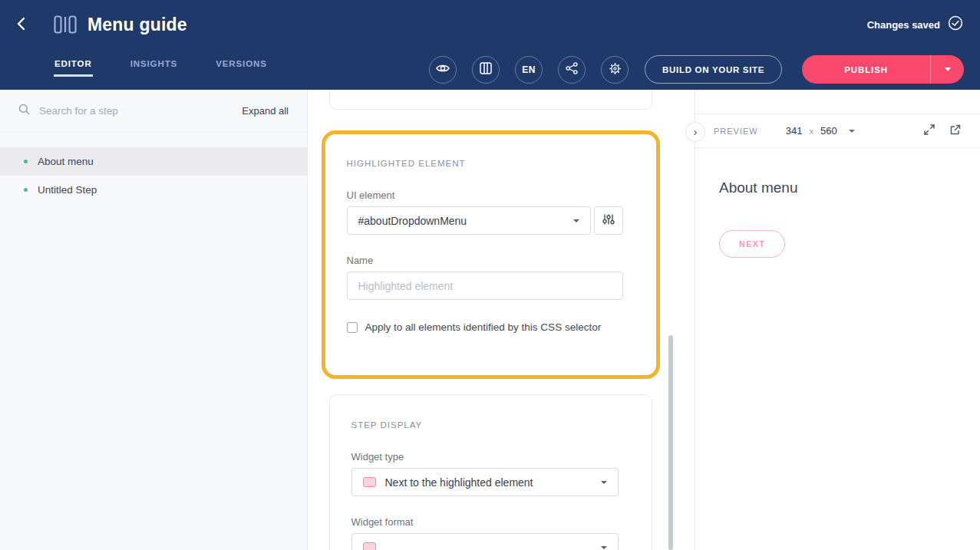 This screenshot has height=550, width=980. Describe the element at coordinates (838, 203) in the screenshot. I see `preview-content: About menu NEXT` at that location.